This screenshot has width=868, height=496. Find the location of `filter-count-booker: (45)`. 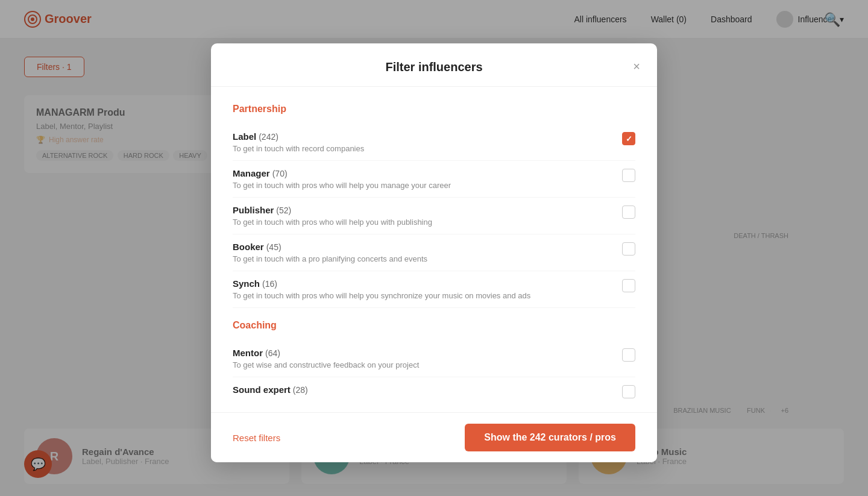

filter-count-booker: (45) is located at coordinates (274, 247).